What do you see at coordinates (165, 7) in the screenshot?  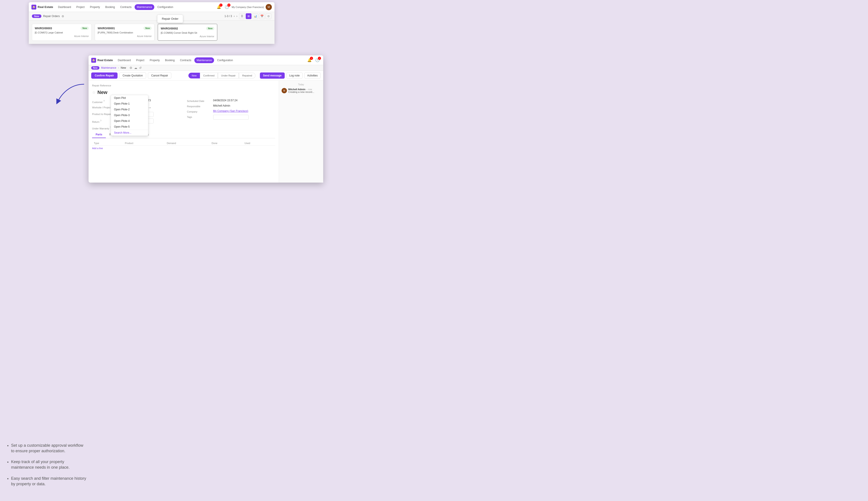 I see `nav-configuration: Configuration` at bounding box center [165, 7].